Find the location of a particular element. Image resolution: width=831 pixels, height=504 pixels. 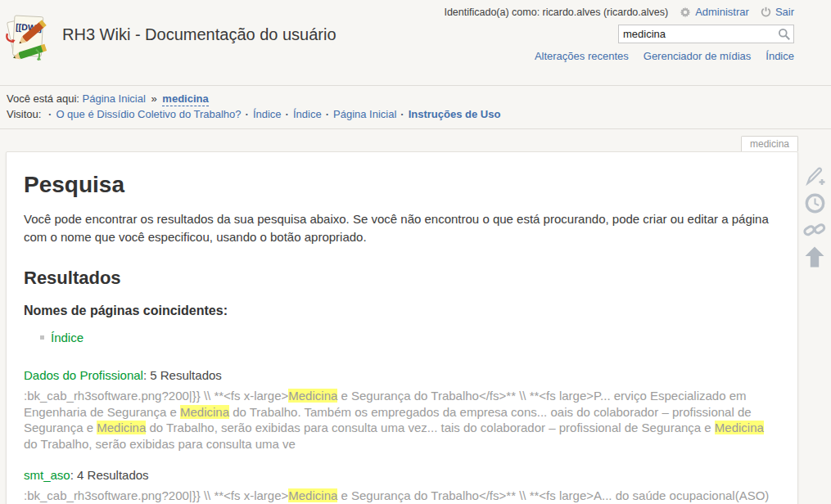

trace-link: O que é Dissídio Coletivo do Trabalho? is located at coordinates (148, 115).